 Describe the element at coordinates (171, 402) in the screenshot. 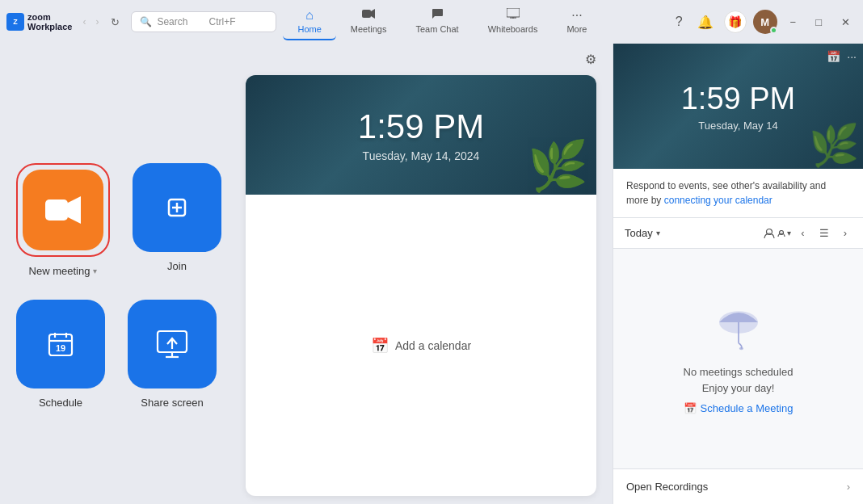

I see `share-screen-label: Share screen` at that location.